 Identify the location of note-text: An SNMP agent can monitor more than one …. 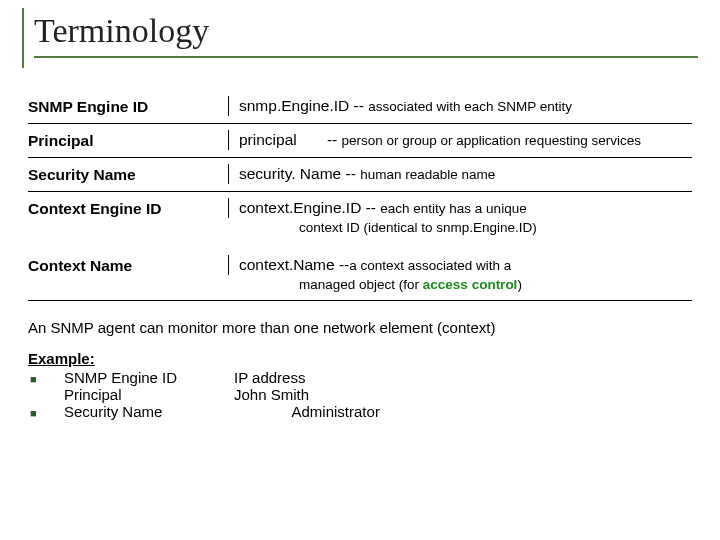
(363, 328).